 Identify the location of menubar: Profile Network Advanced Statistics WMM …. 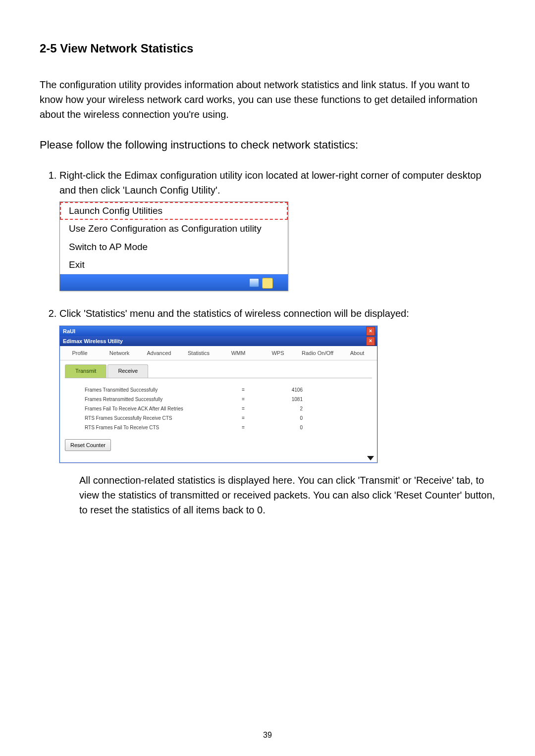
(218, 353).